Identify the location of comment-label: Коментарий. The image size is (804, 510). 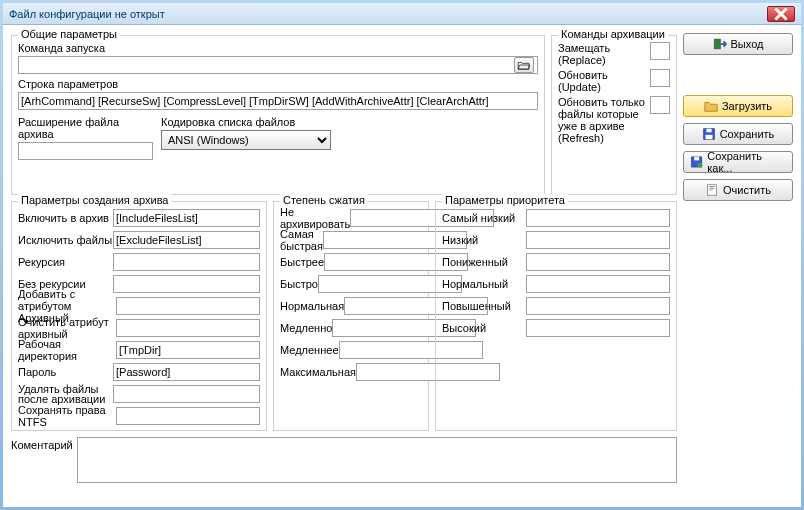
(42, 461).